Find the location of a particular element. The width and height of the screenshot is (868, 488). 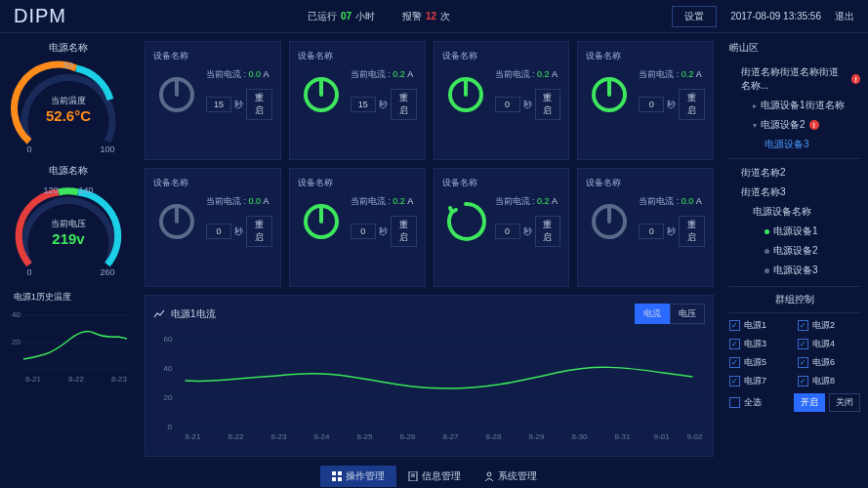

footer-nav: 操作管理 信息管理 系统管理 is located at coordinates (434, 476).